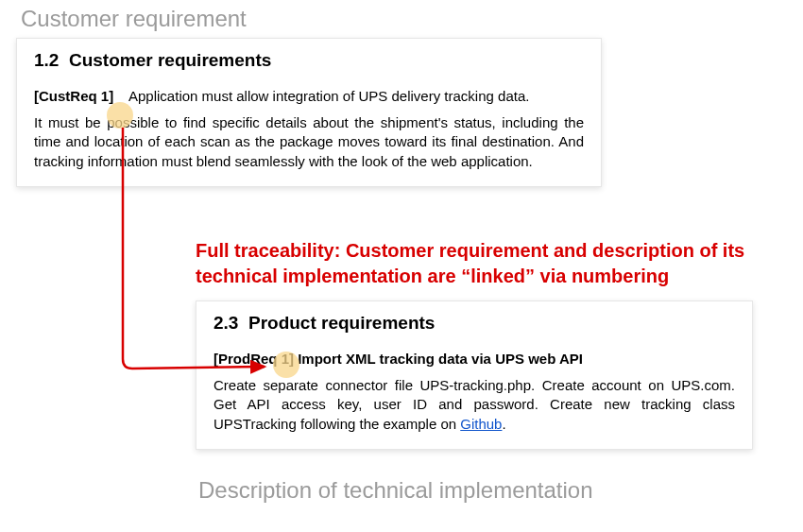 The height and width of the screenshot is (532, 803). What do you see at coordinates (481, 423) in the screenshot?
I see `github-link: Github` at bounding box center [481, 423].